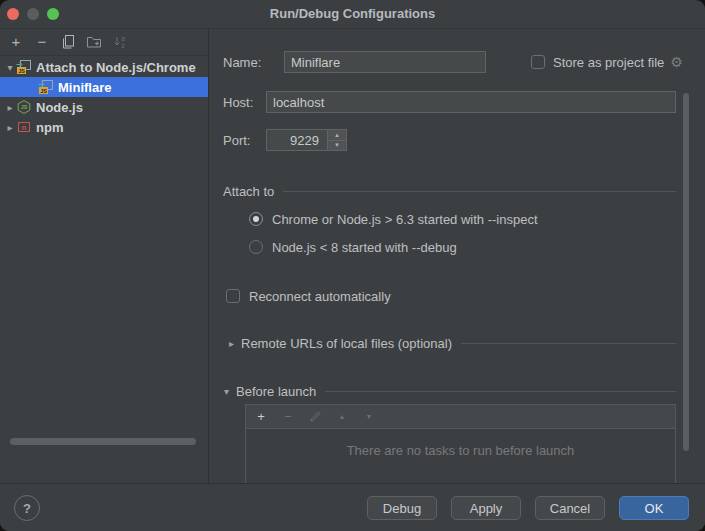 The height and width of the screenshot is (531, 705). Describe the element at coordinates (104, 97) in the screenshot. I see `configurations-tree: ▾ JS Attach to Node.js/Chrome JS Minifla…` at that location.